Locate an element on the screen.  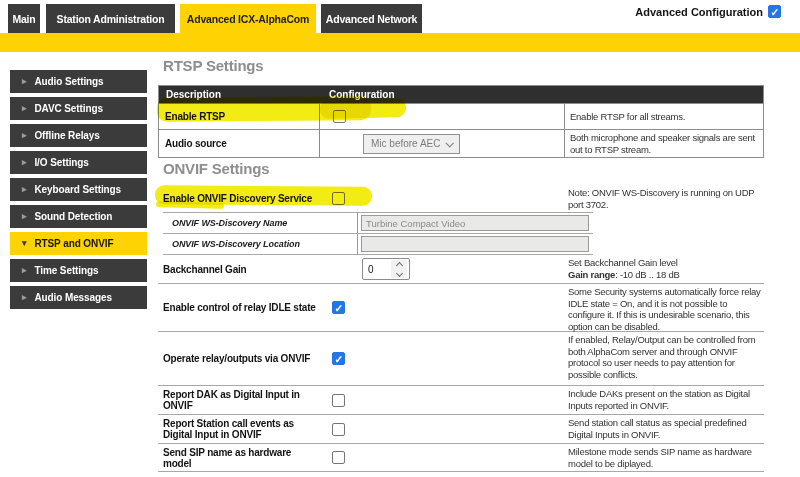
onvif-settings-heading: ONVIF Settings is located at coordinates (216, 168).